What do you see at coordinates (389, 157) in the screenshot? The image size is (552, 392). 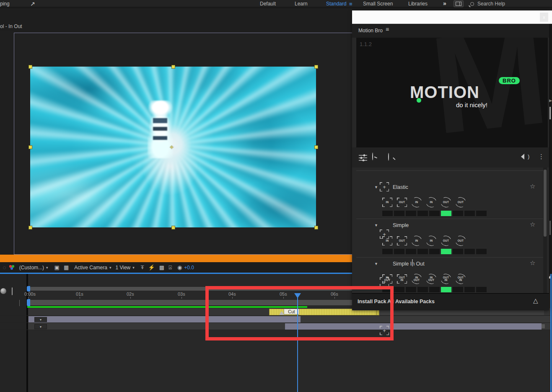 I see `preset-search-icon` at bounding box center [389, 157].